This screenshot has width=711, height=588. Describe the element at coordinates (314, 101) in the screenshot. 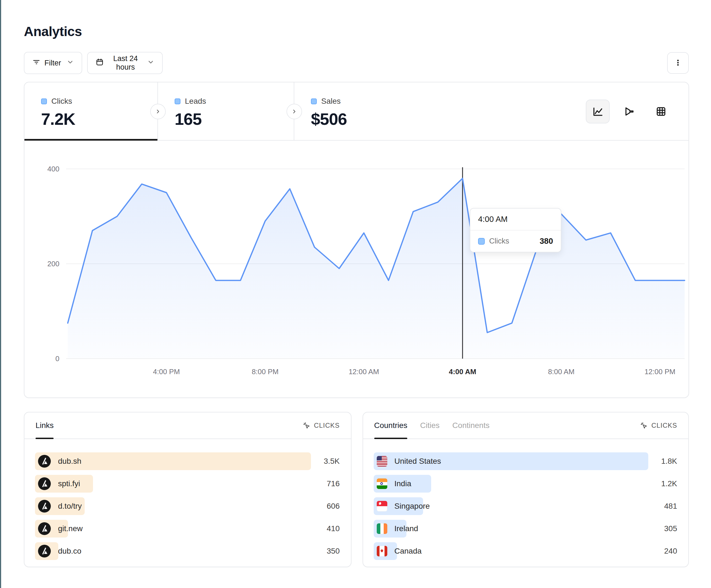

I see `sales-legend-square` at that location.